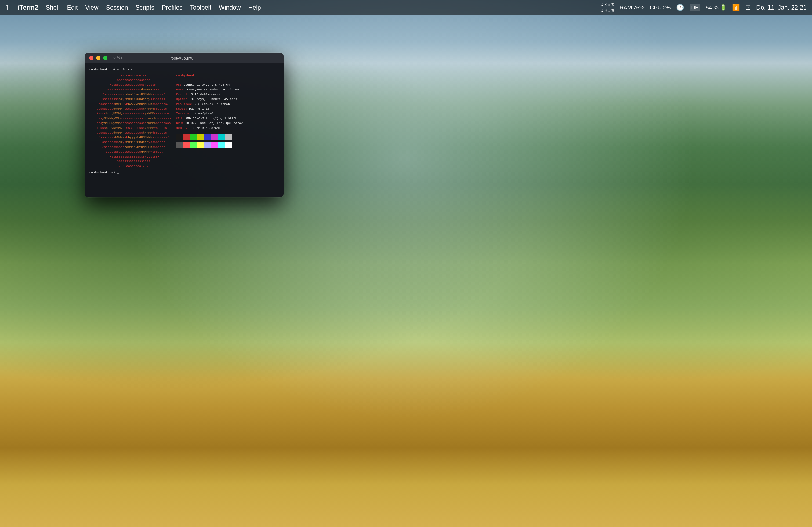 This screenshot has height=527, width=812. I want to click on color-block-white, so click(229, 137).